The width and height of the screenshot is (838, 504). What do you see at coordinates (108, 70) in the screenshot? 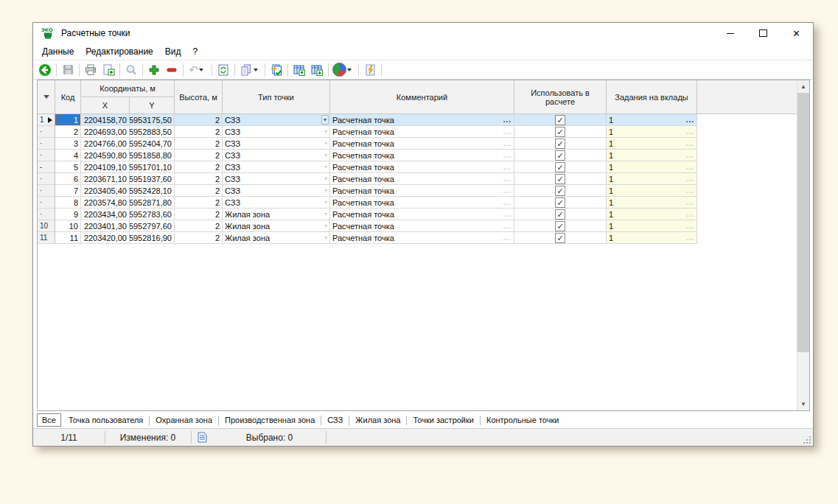
I see `export-document-button` at bounding box center [108, 70].